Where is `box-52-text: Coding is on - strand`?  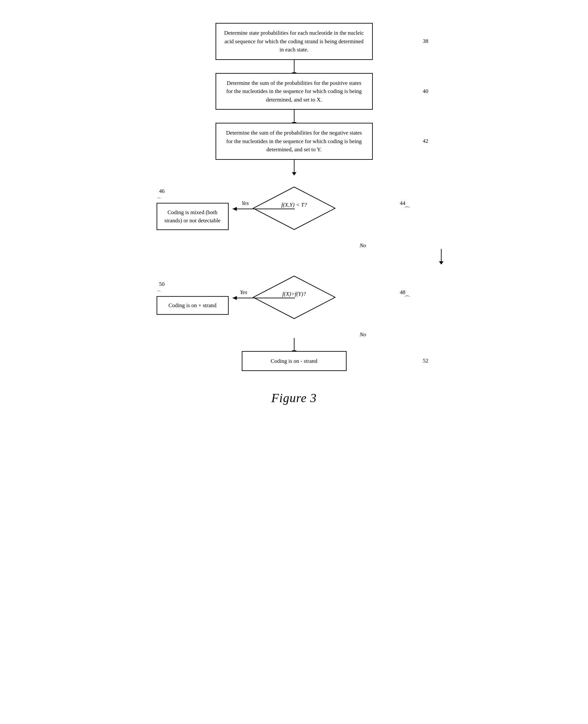 box-52-text: Coding is on - strand is located at coordinates (294, 361).